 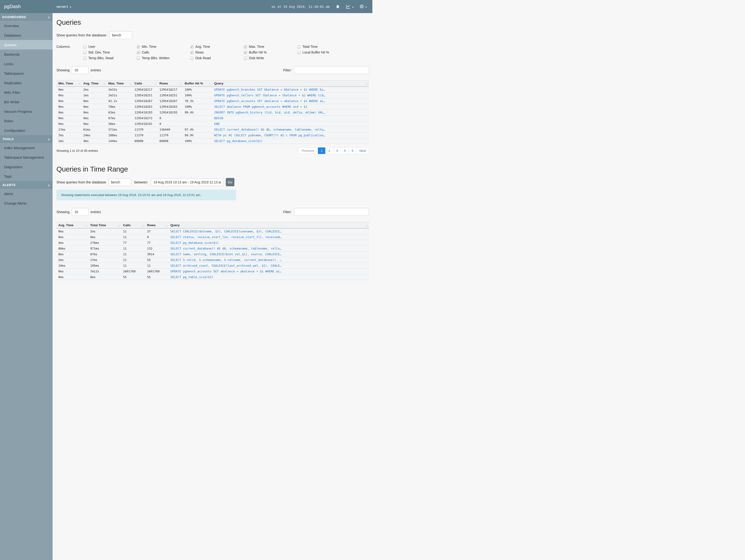 I want to click on sidebar-item-wal-files: WAL Files, so click(x=26, y=92).